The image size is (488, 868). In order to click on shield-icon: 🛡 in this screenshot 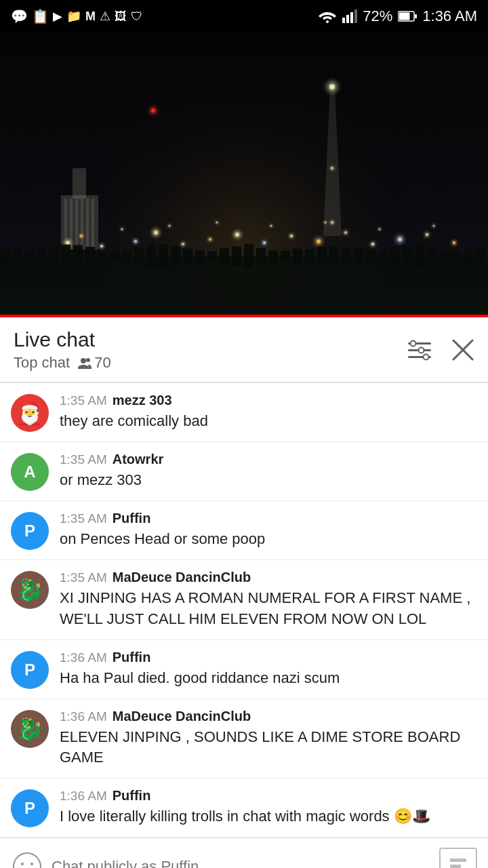, I will do `click(137, 16)`.